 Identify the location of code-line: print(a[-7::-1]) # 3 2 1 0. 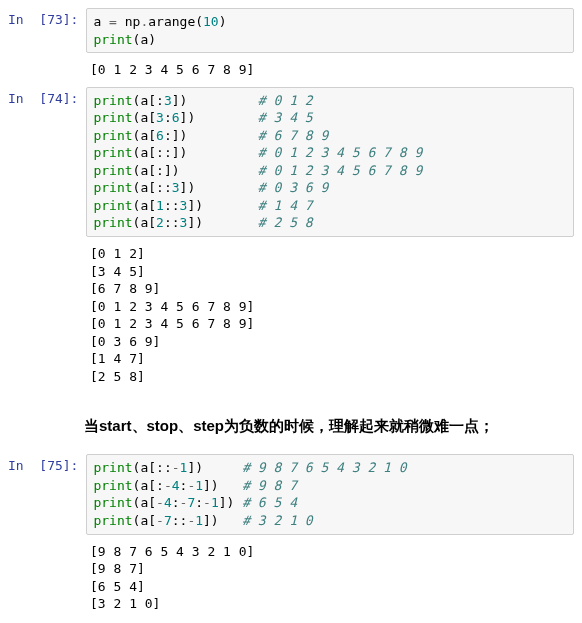
(202, 520).